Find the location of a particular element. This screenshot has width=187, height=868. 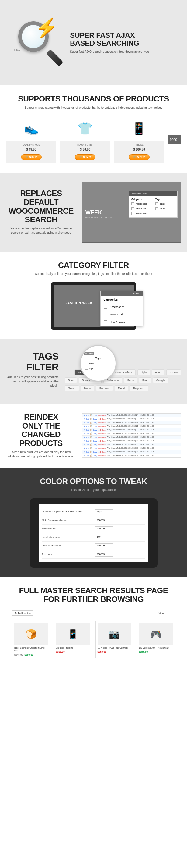

tag-pill: Portfolio is located at coordinates (104, 388).